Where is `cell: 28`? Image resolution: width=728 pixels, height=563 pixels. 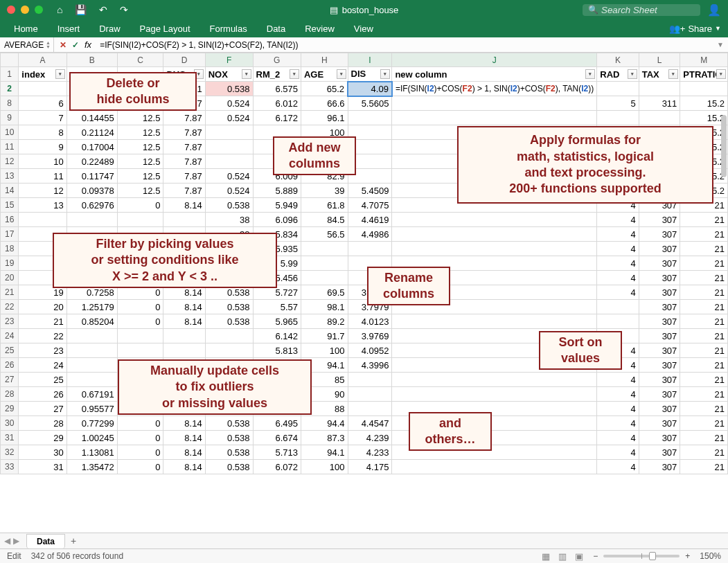 cell: 28 is located at coordinates (43, 424).